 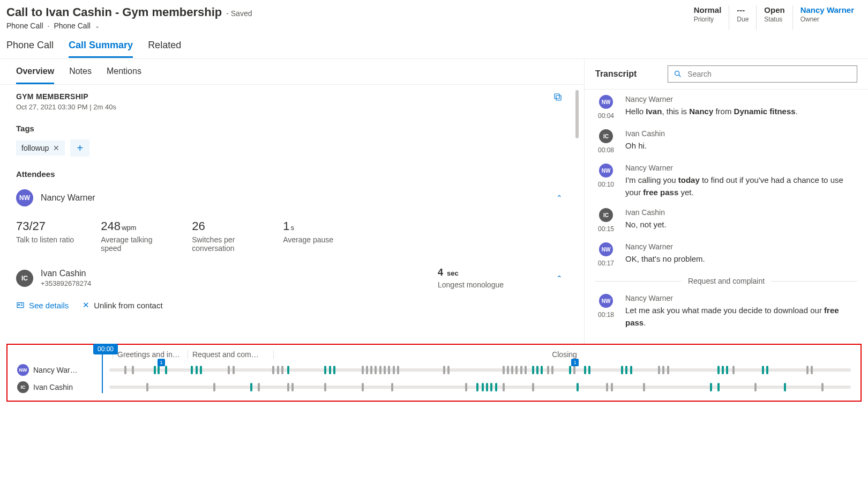 What do you see at coordinates (743, 18) in the screenshot?
I see `due-field: --- Due` at bounding box center [743, 18].